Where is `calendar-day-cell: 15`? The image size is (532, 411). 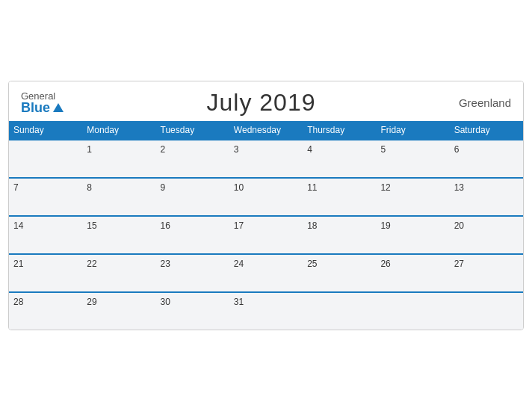 calendar-day-cell: 15 is located at coordinates (119, 235).